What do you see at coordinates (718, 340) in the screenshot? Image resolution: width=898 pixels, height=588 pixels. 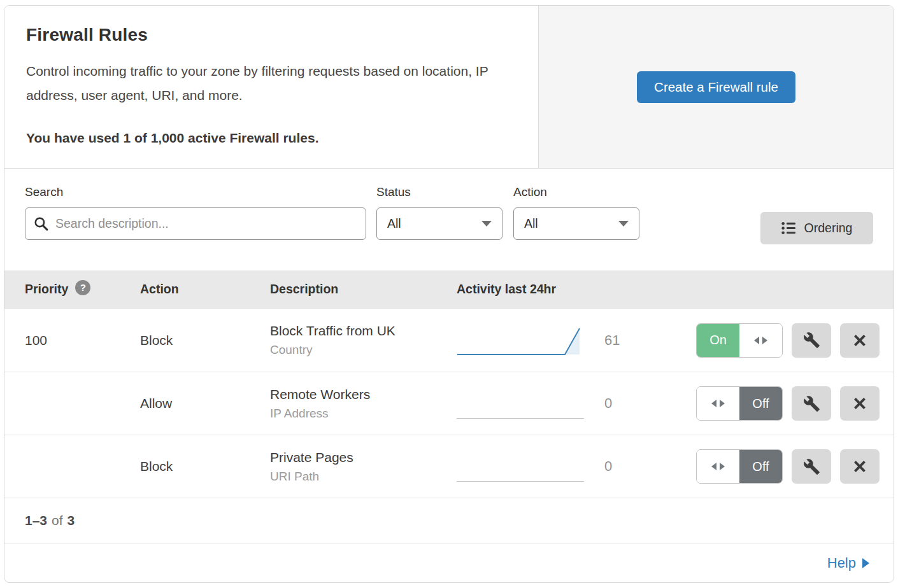 I see `toggle-state-label: On` at bounding box center [718, 340].